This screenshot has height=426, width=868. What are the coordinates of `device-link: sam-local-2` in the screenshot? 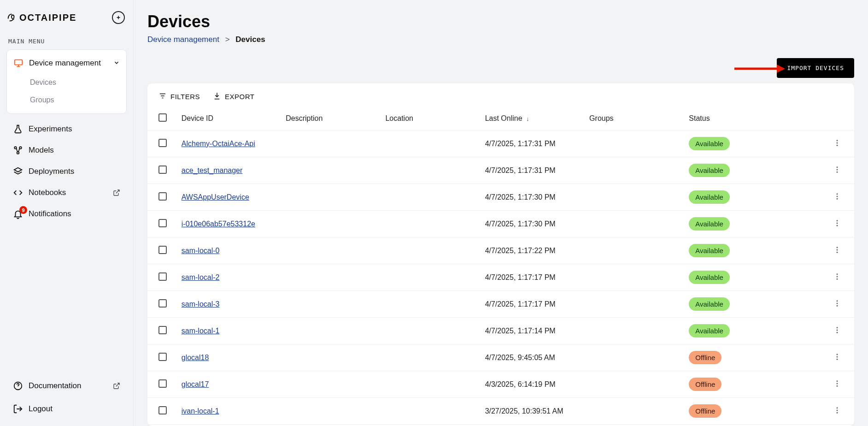 It's located at (201, 278).